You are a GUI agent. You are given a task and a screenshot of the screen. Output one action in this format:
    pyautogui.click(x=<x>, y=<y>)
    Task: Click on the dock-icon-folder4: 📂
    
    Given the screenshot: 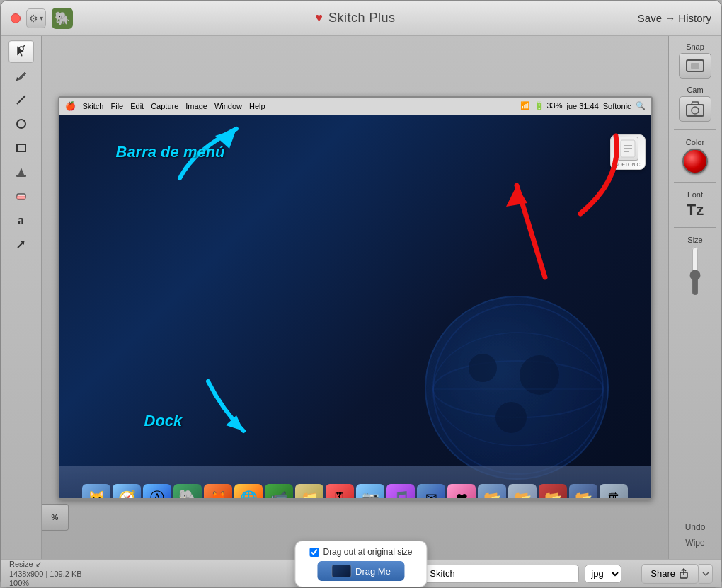 What is the action you would take?
    pyautogui.click(x=583, y=492)
    